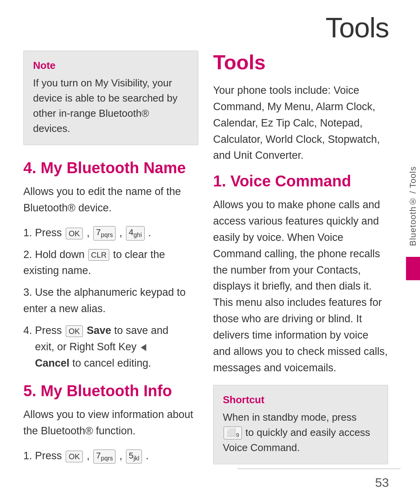  Describe the element at coordinates (111, 456) in the screenshot. I see `step-5-1: 1. Press OK , 7pqrs , 5jkl .` at that location.